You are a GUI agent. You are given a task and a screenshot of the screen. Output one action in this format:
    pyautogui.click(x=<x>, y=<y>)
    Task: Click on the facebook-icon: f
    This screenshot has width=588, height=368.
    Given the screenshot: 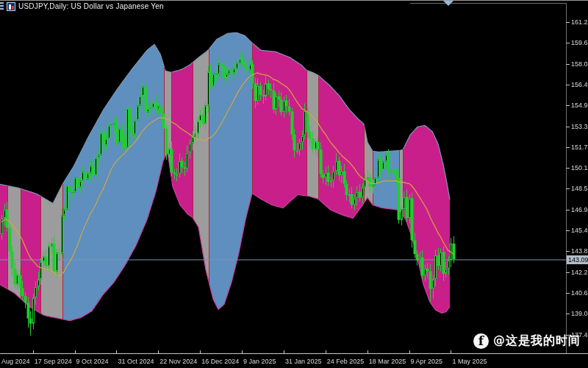 What is the action you would take?
    pyautogui.click(x=481, y=342)
    